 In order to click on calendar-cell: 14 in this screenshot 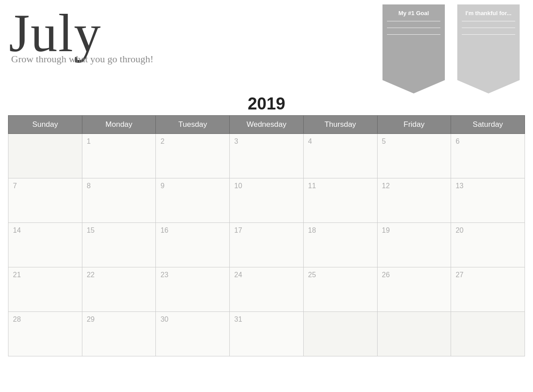, I will do `click(45, 245)`.